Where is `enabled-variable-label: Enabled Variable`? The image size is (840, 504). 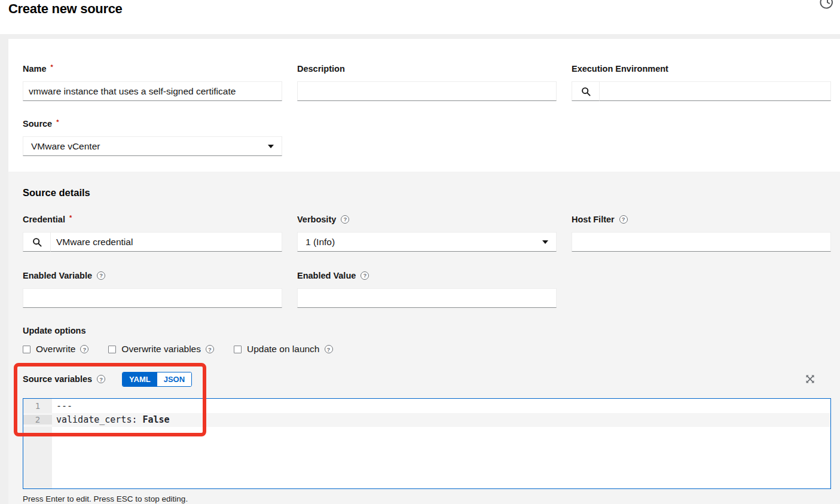
enabled-variable-label: Enabled Variable is located at coordinates (57, 276).